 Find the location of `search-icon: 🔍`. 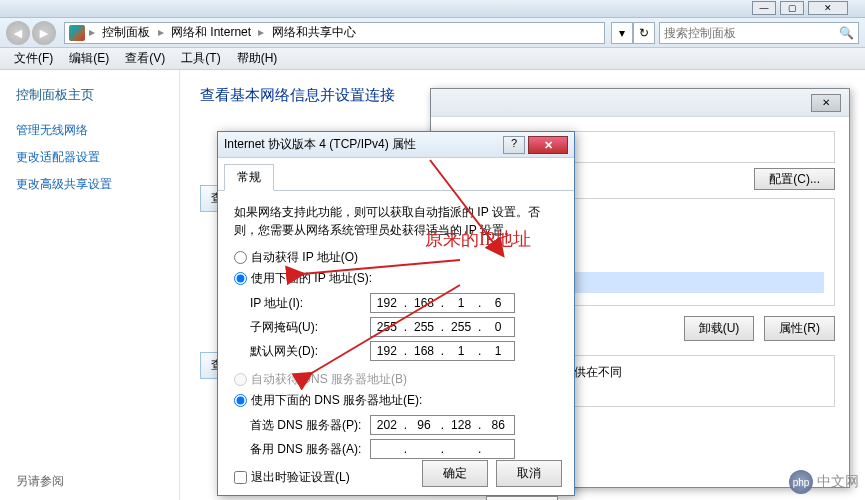

search-icon: 🔍 is located at coordinates (846, 33).